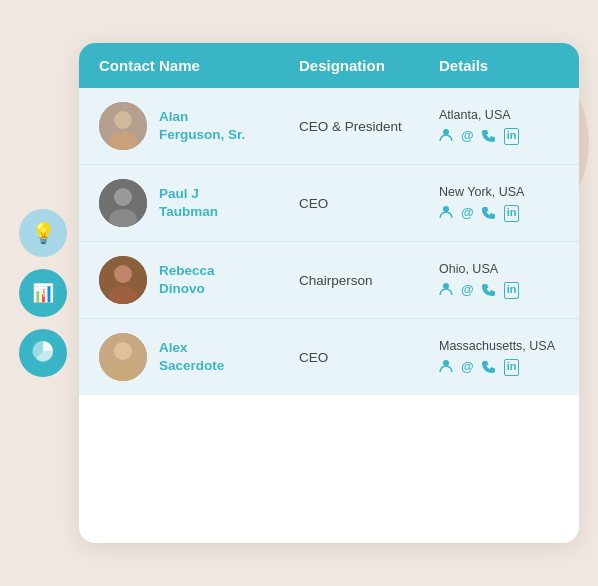 This screenshot has width=598, height=586. I want to click on header-contact-name: Contact Name, so click(199, 66).